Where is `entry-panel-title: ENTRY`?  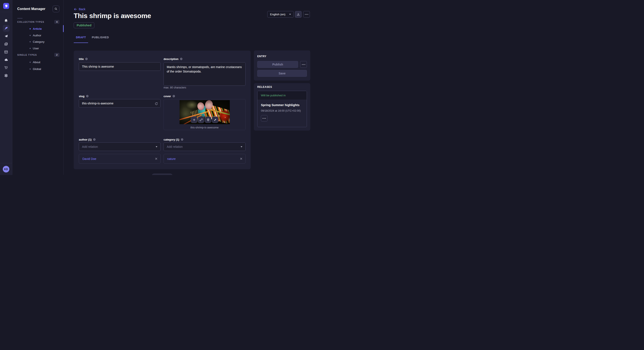 entry-panel-title: ENTRY is located at coordinates (262, 56).